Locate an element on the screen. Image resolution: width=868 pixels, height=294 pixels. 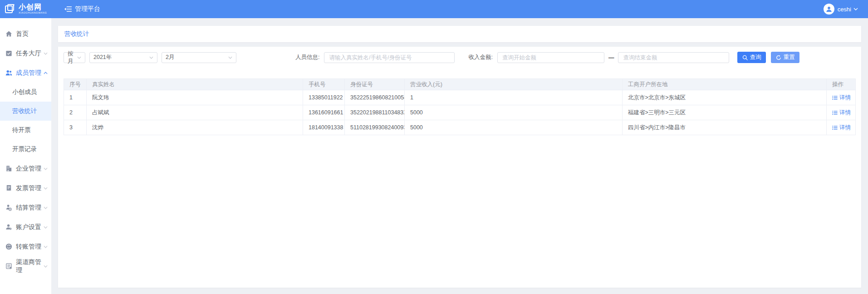
cell-income: 5000 is located at coordinates (514, 128).